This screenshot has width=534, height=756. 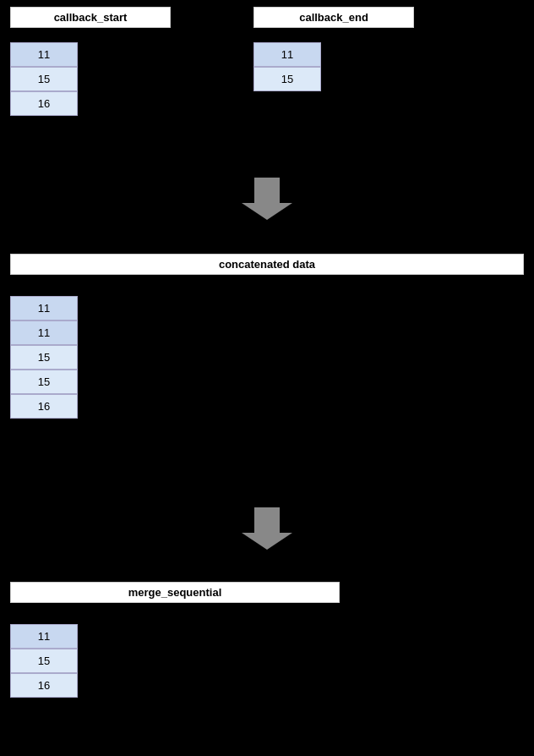 I want to click on callback-end-cells: 11 15, so click(x=287, y=67).